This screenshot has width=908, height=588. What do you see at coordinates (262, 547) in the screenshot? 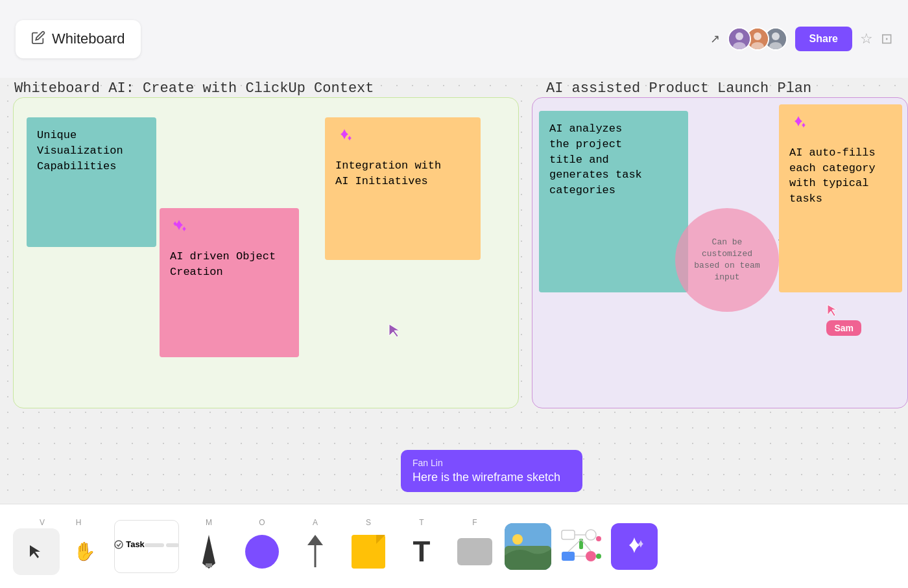
I see `tool-group-shape: O` at bounding box center [262, 547].